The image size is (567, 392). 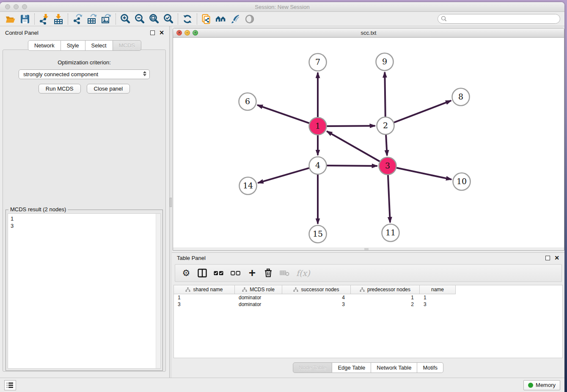 What do you see at coordinates (368, 298) in the screenshot?
I see `table-row: 1dominator411` at bounding box center [368, 298].